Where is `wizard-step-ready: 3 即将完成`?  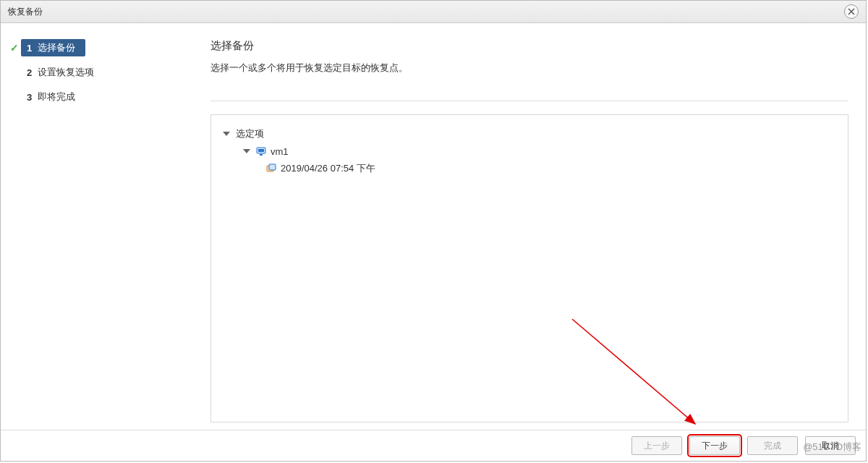 wizard-step-ready: 3 即将完成 is located at coordinates (102, 97).